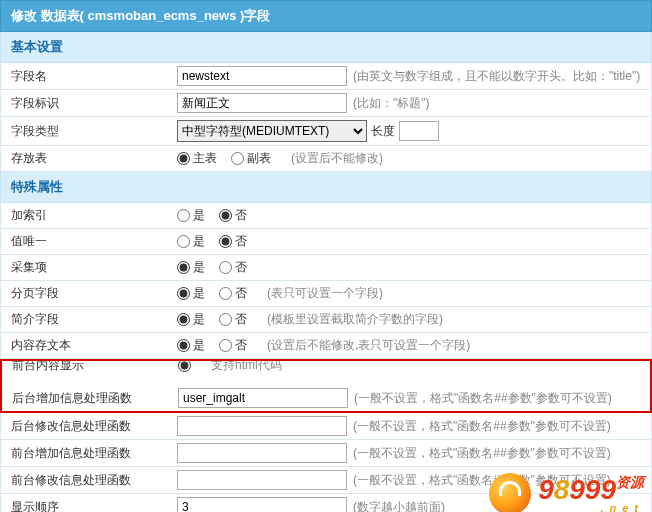 Image resolution: width=652 pixels, height=512 pixels. What do you see at coordinates (262, 426) in the screenshot?
I see `back-mod-fn-input` at bounding box center [262, 426].